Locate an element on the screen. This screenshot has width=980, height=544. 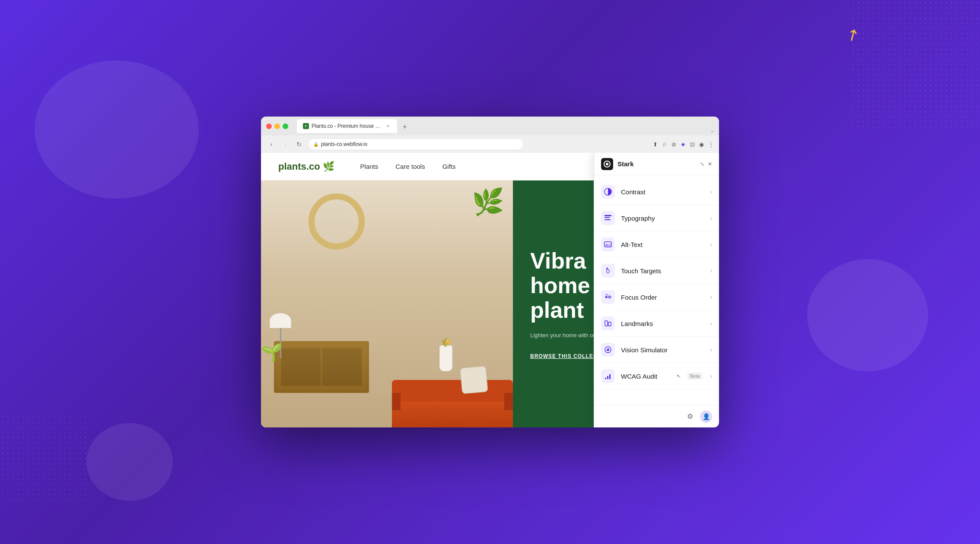
logo-leaf-icon: 🌿 is located at coordinates (328, 167).